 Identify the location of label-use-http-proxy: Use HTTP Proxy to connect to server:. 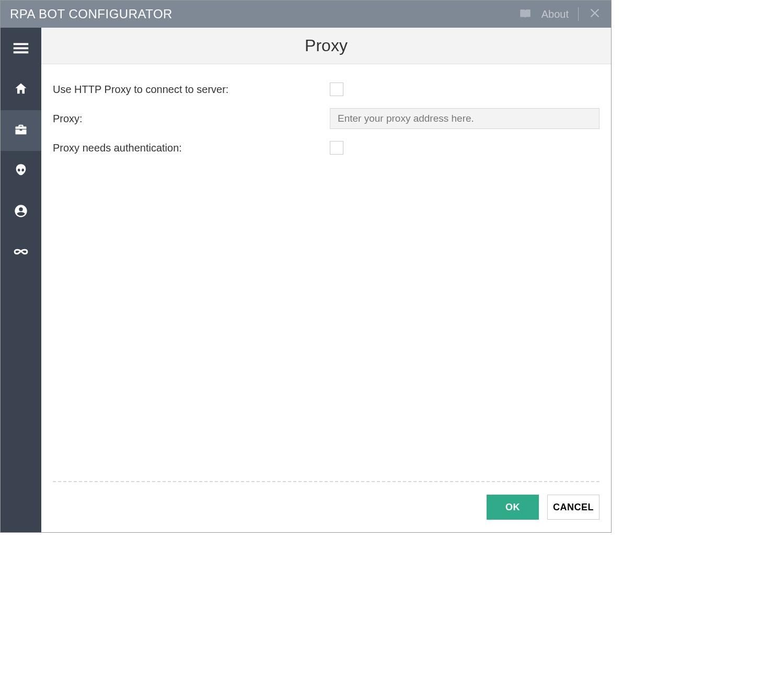
(191, 90).